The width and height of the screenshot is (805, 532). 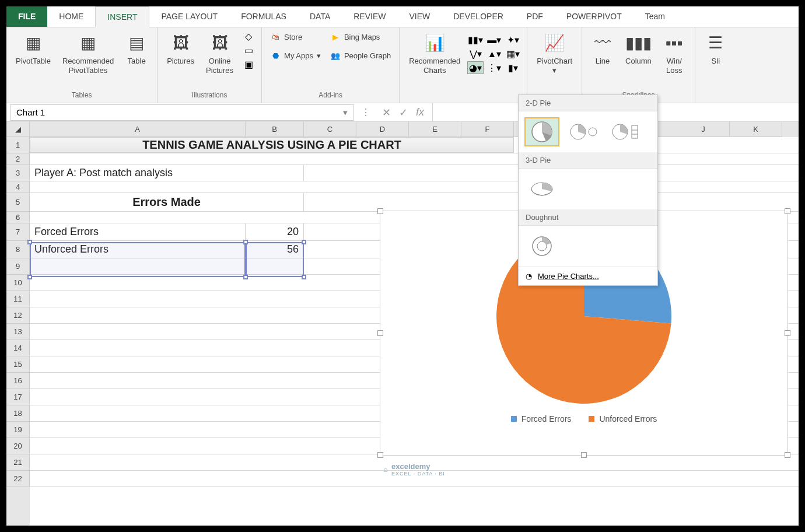 I want to click on subtitle-cell: Player A: Post match analysis, so click(x=167, y=173).